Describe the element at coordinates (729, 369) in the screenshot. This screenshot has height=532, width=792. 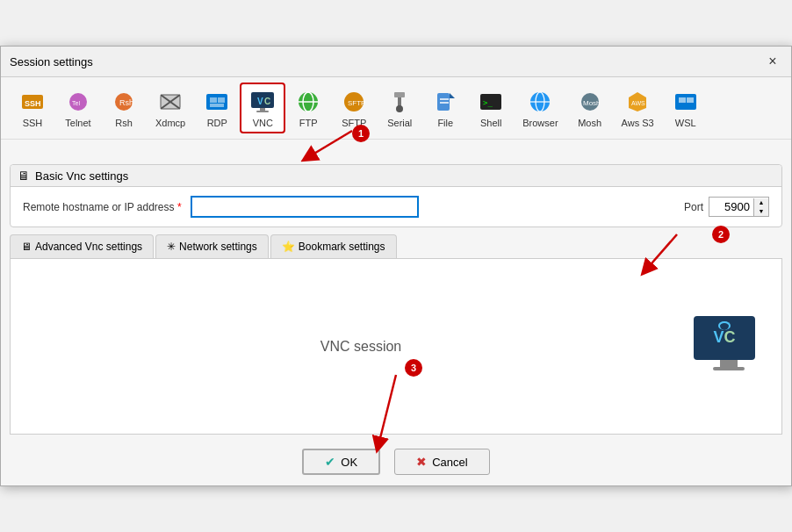
I see `monitor-base` at that location.